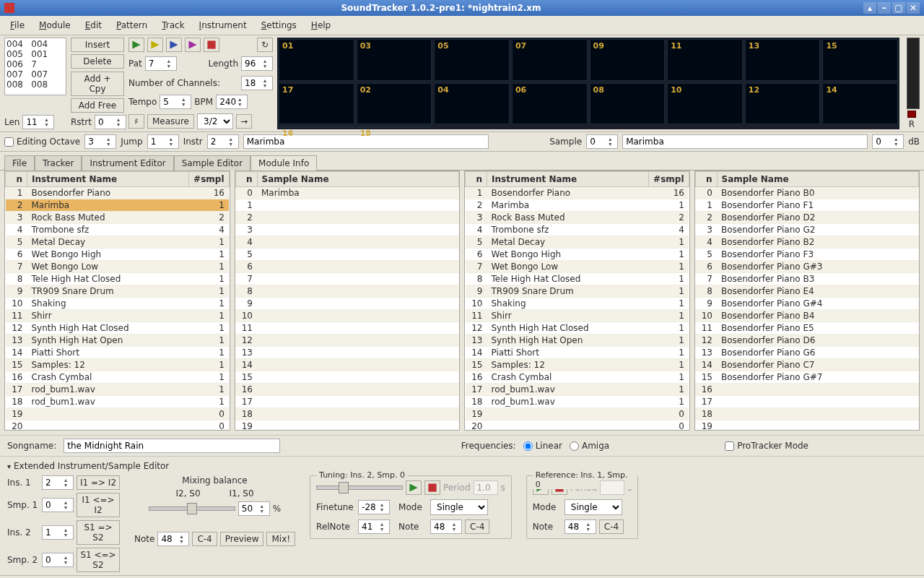 This screenshot has width=924, height=578. Describe the element at coordinates (807, 292) in the screenshot. I see `table-row: 8Bosendorfer Piano E4` at that location.